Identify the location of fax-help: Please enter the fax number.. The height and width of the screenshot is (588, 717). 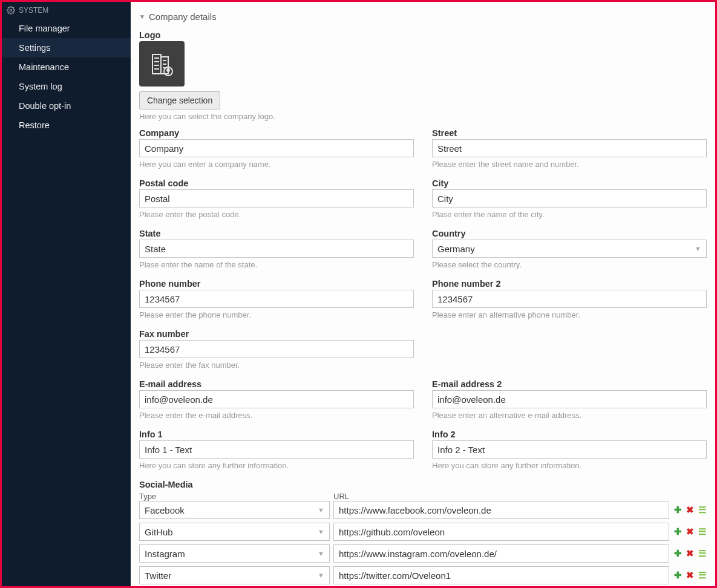
(277, 365).